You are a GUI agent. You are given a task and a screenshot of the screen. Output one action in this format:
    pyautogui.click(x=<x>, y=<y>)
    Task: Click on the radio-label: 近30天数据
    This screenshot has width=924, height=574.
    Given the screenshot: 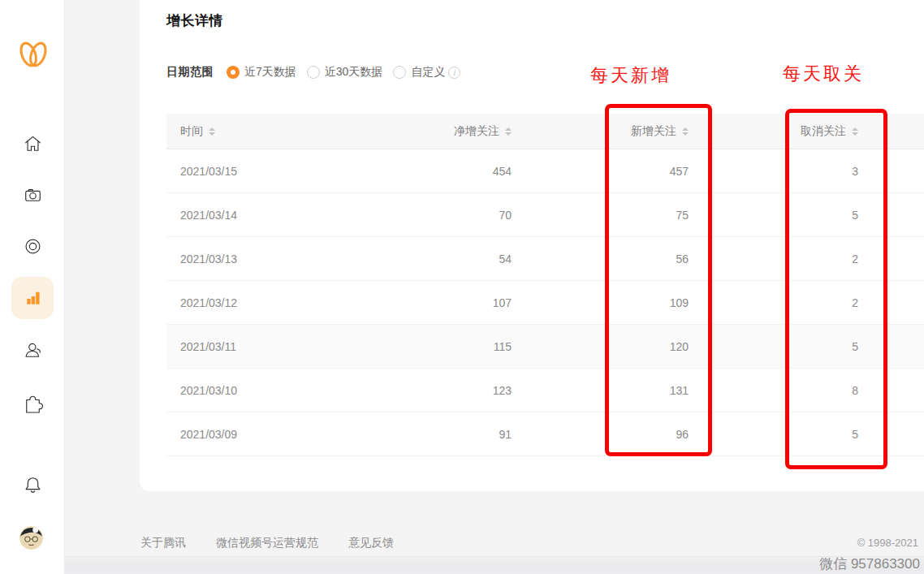 What is the action you would take?
    pyautogui.click(x=354, y=72)
    